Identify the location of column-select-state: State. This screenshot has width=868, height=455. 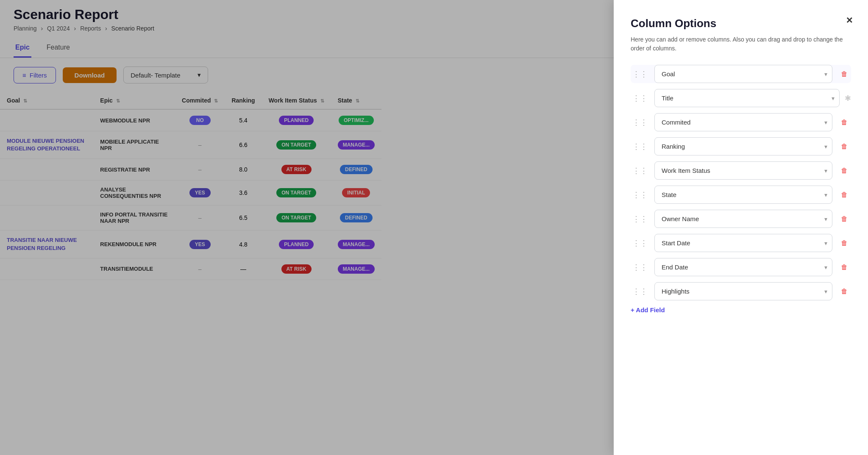
(743, 195).